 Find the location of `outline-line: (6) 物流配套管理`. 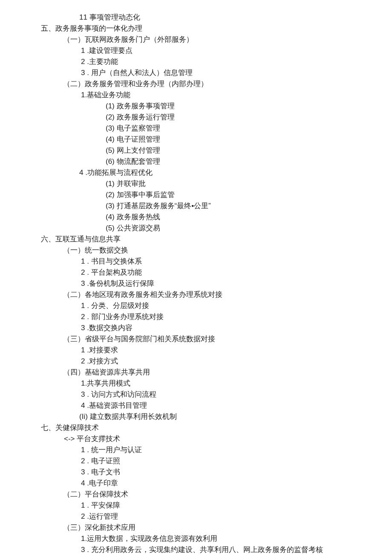

outline-line: (6) 物流配套管理 is located at coordinates (196, 162).